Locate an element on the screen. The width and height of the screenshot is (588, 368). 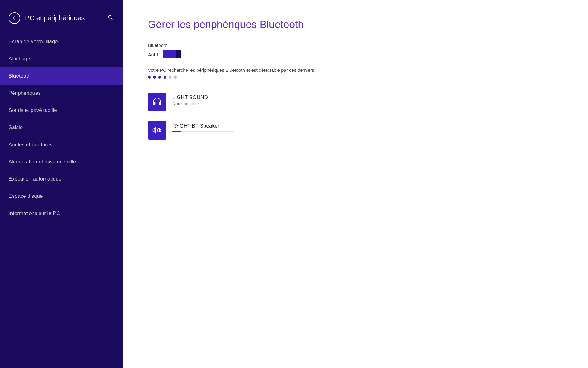
sidebar-item-ecran: Écran de verrouillage is located at coordinates (62, 42).